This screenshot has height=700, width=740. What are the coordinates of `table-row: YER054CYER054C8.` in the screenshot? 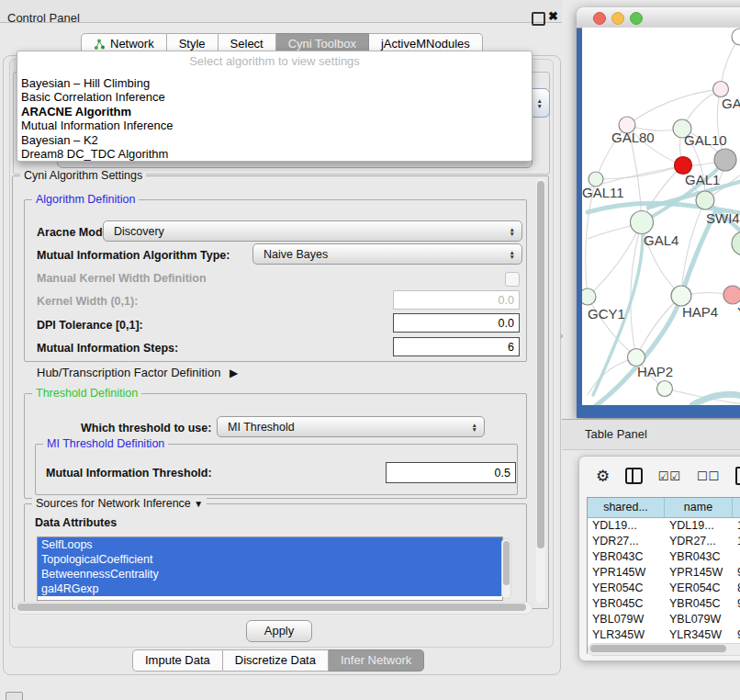 It's located at (664, 588).